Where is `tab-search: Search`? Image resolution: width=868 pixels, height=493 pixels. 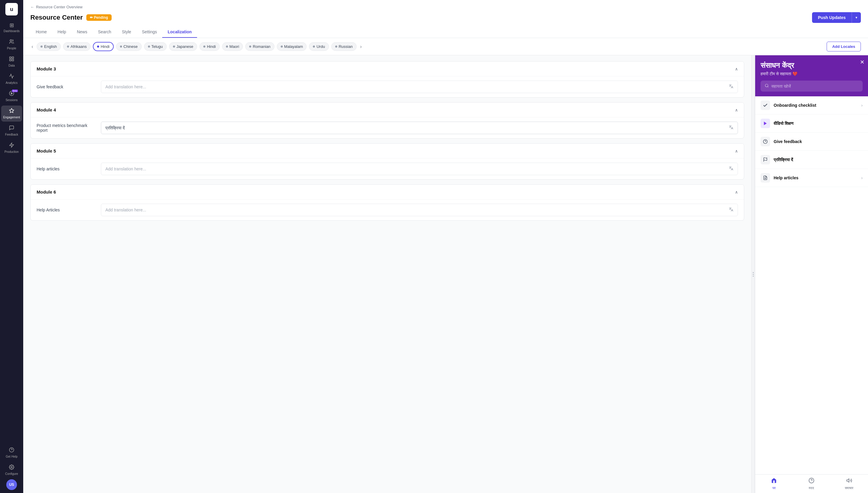 tab-search: Search is located at coordinates (104, 32).